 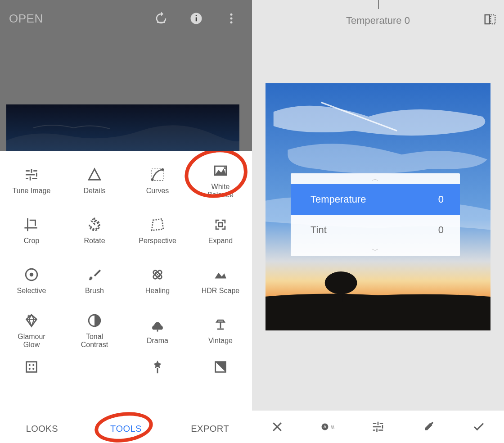 I want to click on tab-export: EXPORT, so click(x=210, y=429).